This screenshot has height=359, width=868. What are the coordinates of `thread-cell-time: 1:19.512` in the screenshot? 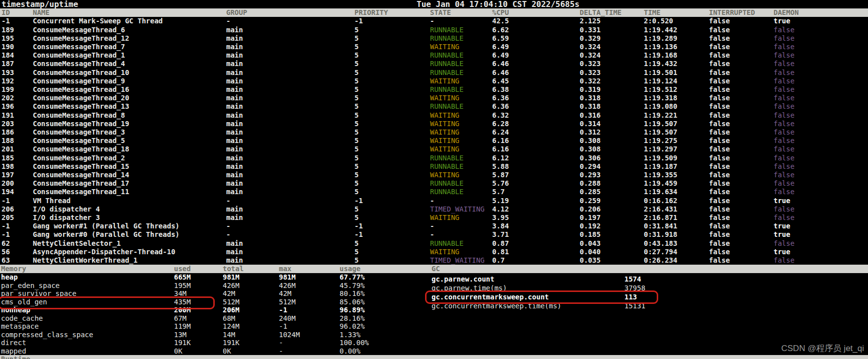 It's located at (660, 89).